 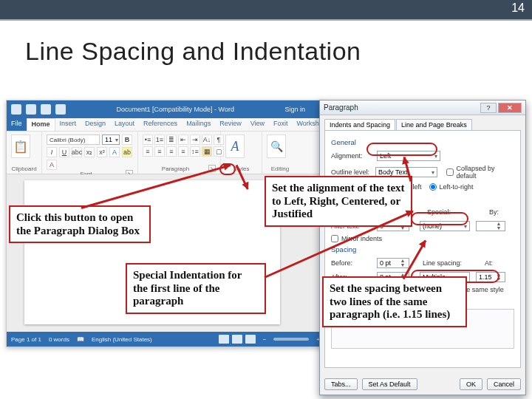 I want to click on styles-gallery-button: A, so click(x=235, y=146).